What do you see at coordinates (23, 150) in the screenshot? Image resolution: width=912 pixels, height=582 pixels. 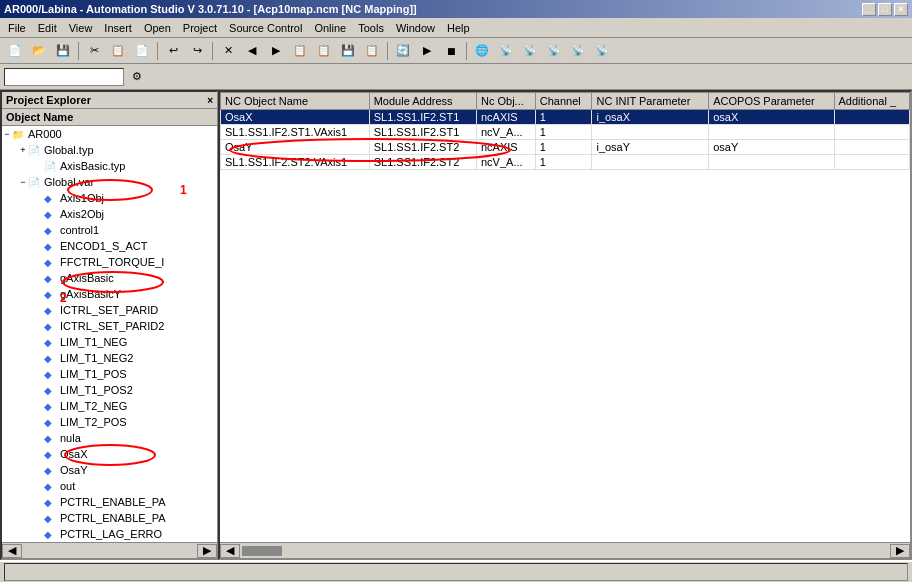 I see `toggle-global-typ: +` at bounding box center [23, 150].